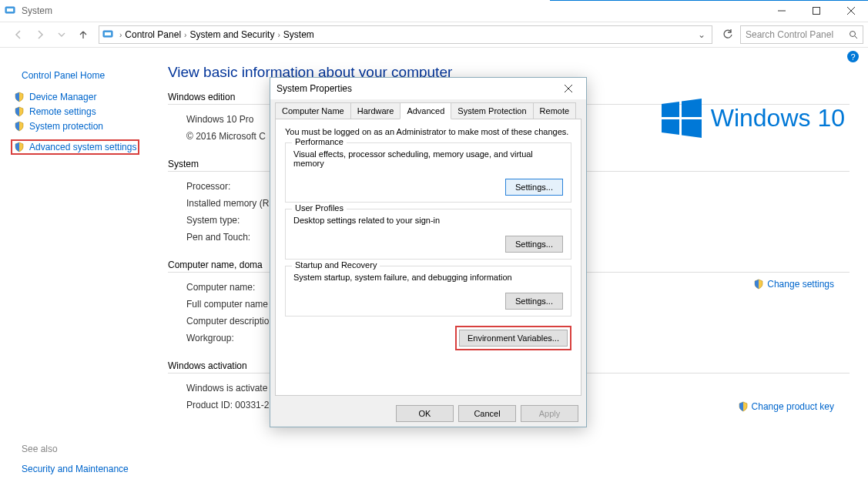 Image resolution: width=868 pixels, height=489 pixels. Describe the element at coordinates (319, 142) in the screenshot. I see `group-title: Performance` at that location.